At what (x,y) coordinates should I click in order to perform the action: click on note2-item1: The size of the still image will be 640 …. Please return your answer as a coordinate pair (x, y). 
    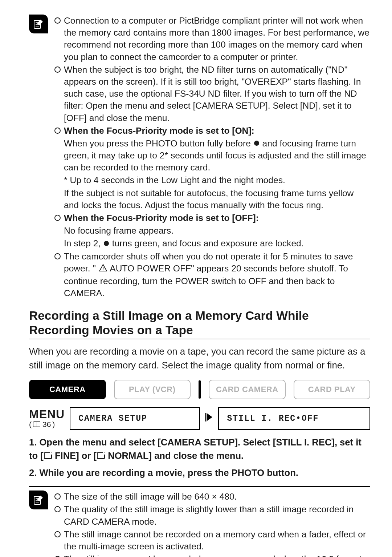
    Looking at the image, I should click on (212, 496).